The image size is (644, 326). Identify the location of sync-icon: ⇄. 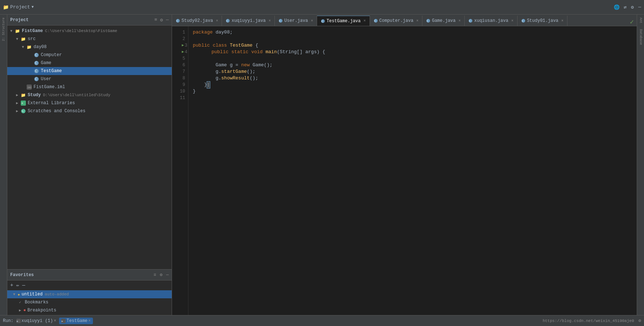
(625, 7).